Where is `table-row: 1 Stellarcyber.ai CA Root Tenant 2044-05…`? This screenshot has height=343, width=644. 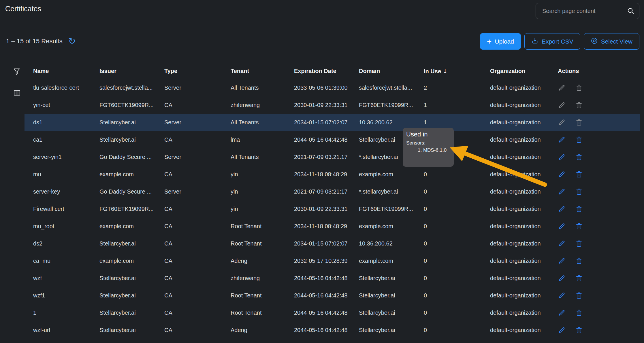 table-row: 1 Stellarcyber.ai CA Root Tenant 2044-05… is located at coordinates (332, 313).